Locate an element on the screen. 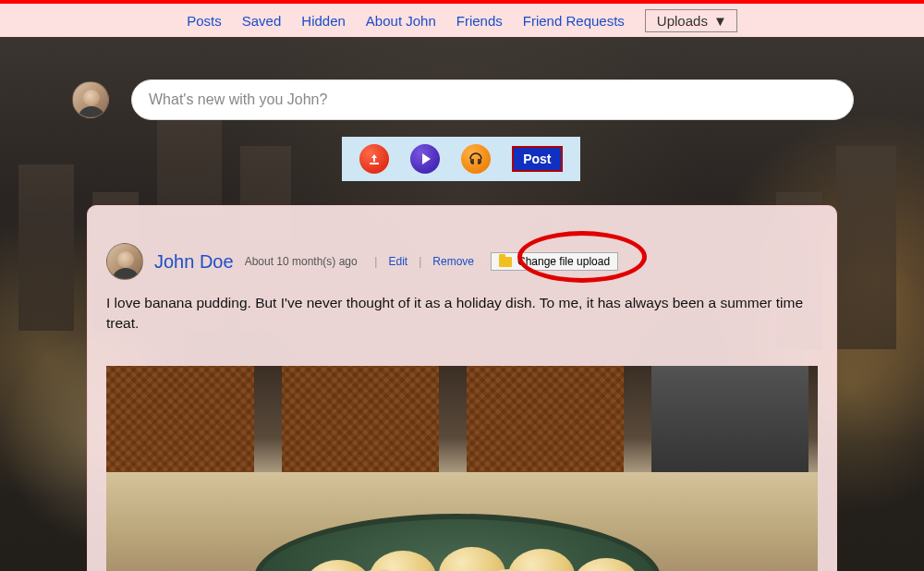  post-edit-link: Edit is located at coordinates (399, 261).